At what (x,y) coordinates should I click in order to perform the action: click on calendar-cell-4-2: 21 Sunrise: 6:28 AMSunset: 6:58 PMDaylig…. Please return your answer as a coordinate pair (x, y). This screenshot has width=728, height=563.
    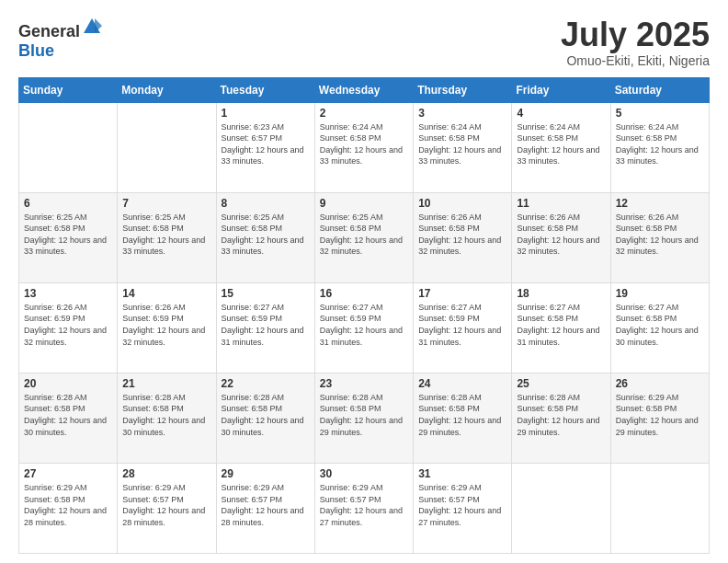
    Looking at the image, I should click on (167, 418).